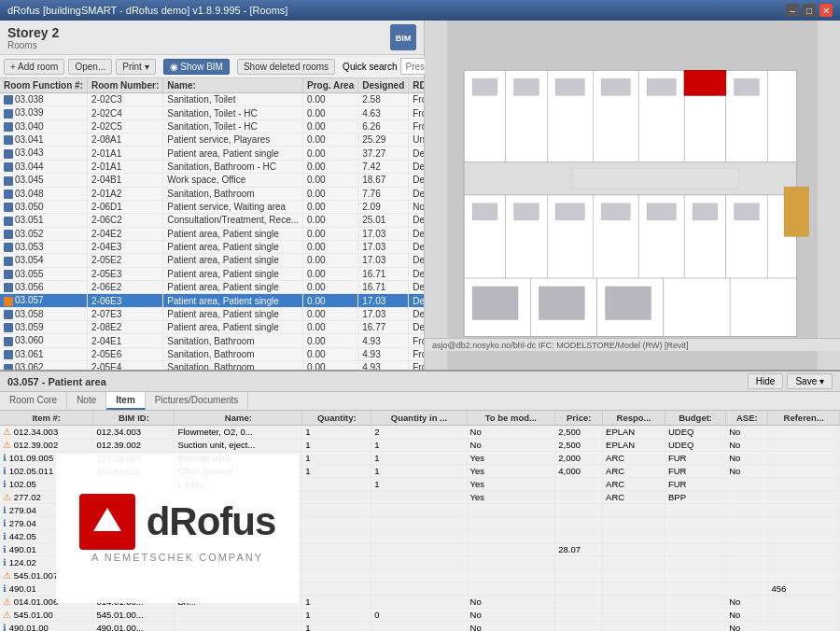 This screenshot has height=631, width=840. I want to click on table-row: 03.0382-02C3Sanitation, Toilet0.002.58Fr…, so click(212, 100).